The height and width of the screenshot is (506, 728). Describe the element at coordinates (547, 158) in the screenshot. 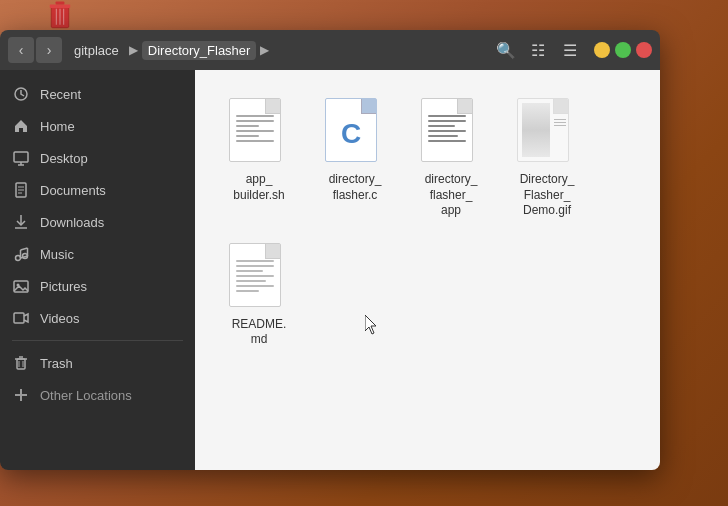

I see `file-item-directory-flasher-gif: Directory_Flasher_Demo.gif` at that location.